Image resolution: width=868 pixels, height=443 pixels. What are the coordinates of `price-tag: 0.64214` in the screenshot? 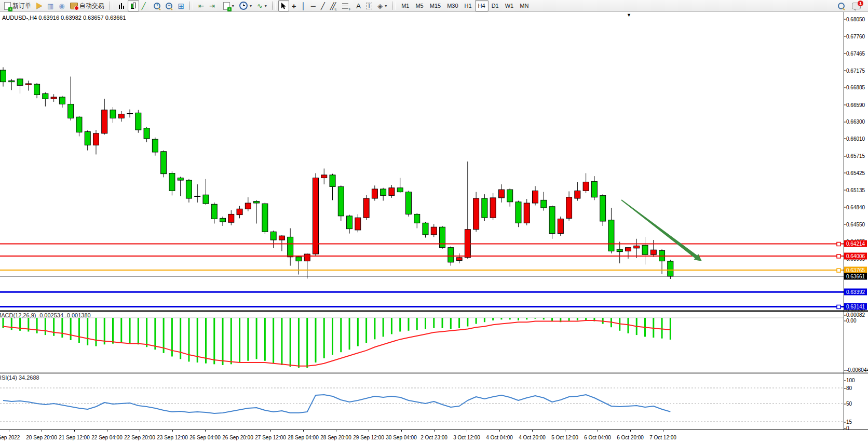 It's located at (856, 244).